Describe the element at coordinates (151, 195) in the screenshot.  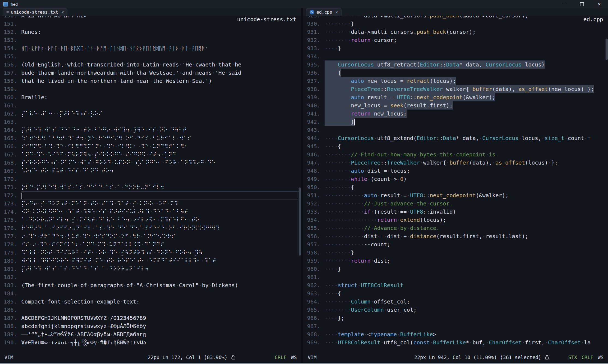
I see `code-line: 172.` at that location.